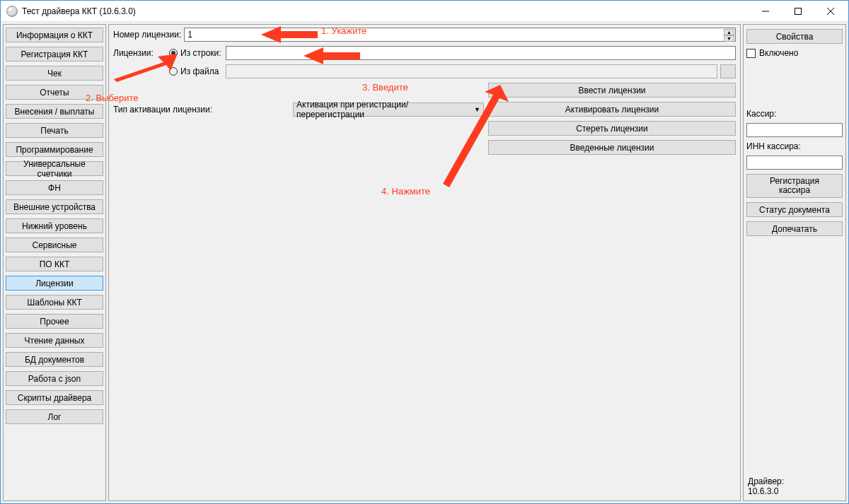 This screenshot has width=849, height=504. I want to click on nav-item-label: Чек, so click(54, 74).